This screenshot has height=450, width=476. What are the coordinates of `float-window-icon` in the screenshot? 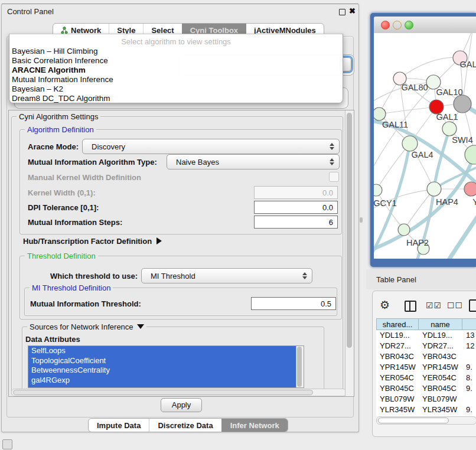 It's located at (343, 12).